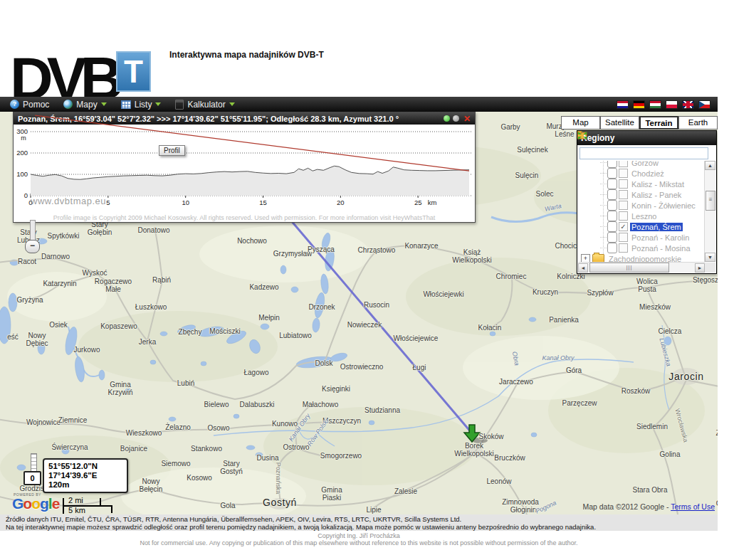  What do you see at coordinates (710, 258) in the screenshot?
I see `scroll-down-icon: ▼` at bounding box center [710, 258].